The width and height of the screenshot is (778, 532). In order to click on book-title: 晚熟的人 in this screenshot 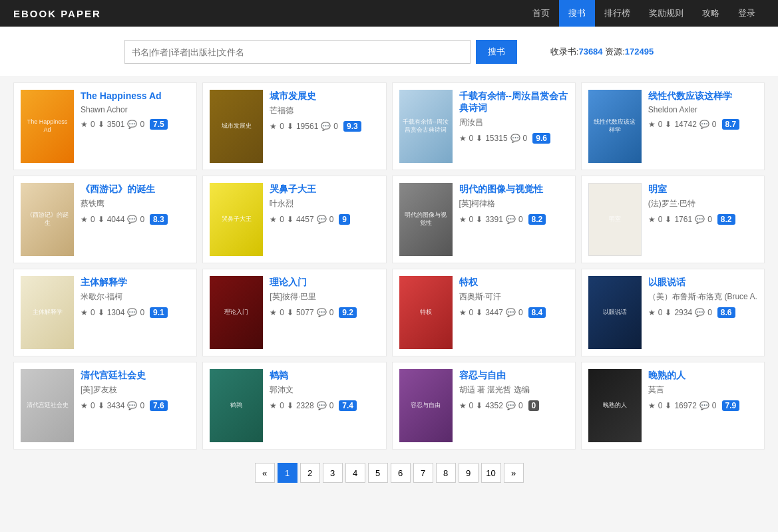, I will do `click(703, 375)`.